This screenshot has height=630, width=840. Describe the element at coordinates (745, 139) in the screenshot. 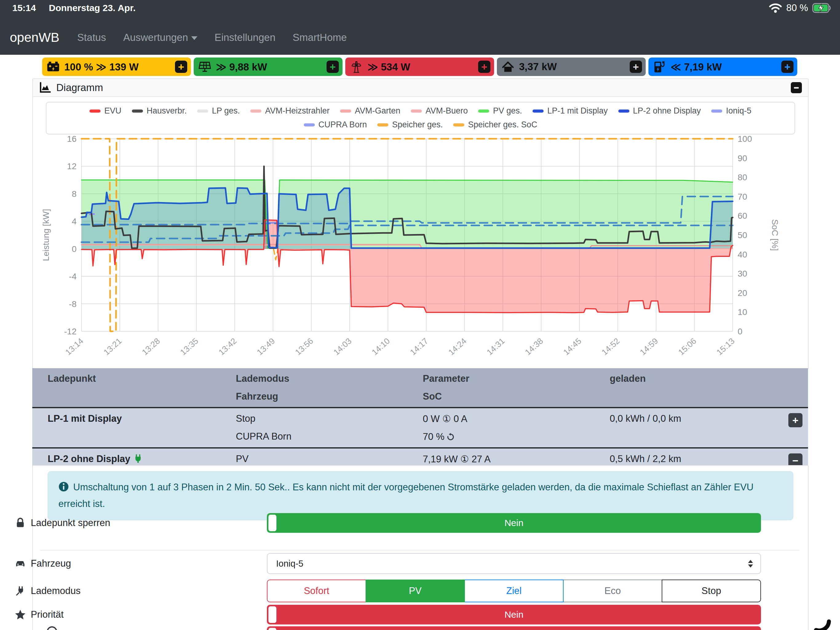

I see `svg-text: 100` at that location.